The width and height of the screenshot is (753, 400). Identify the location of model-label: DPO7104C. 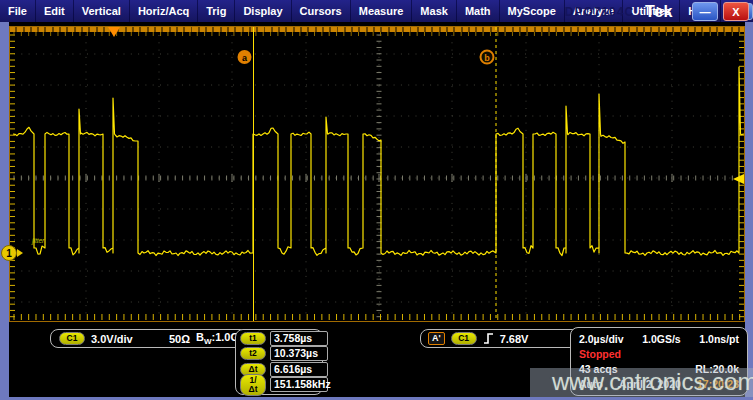
(600, 12).